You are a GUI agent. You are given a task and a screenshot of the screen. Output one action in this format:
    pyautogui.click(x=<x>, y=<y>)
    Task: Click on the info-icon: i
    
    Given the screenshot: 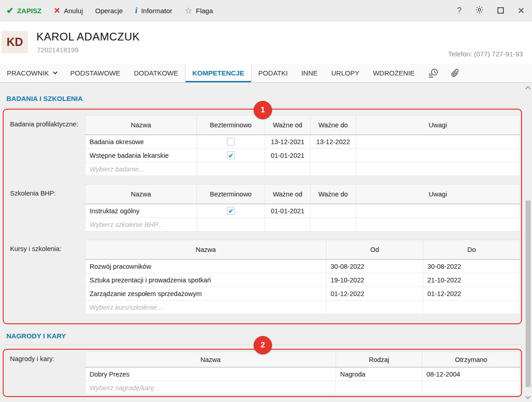 What is the action you would take?
    pyautogui.click(x=136, y=10)
    